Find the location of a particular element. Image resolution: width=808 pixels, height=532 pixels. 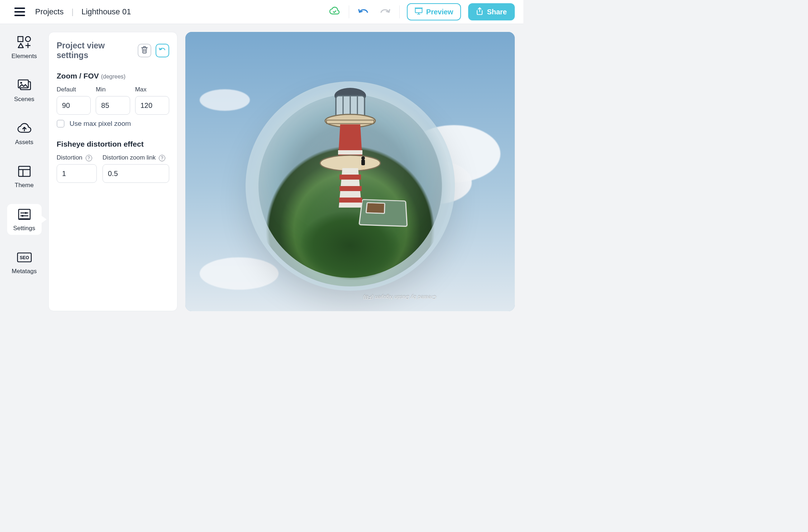

seo-icon: SEO is located at coordinates (24, 257).